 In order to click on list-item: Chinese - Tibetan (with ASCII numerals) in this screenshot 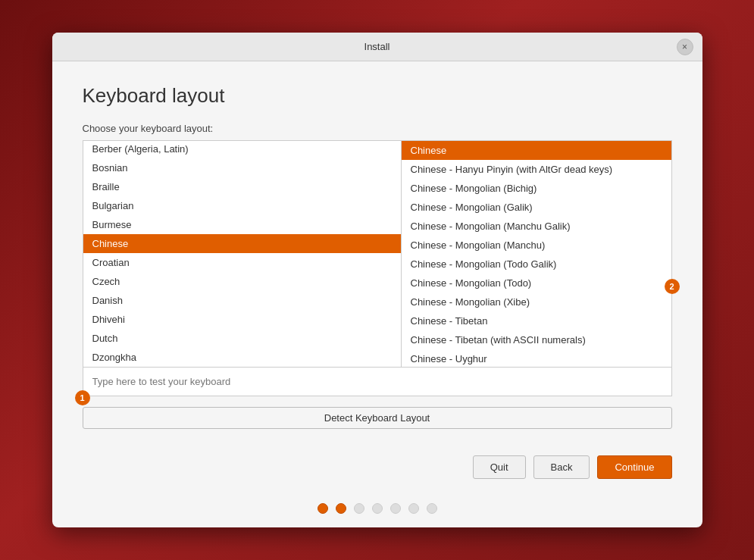, I will do `click(537, 339)`.